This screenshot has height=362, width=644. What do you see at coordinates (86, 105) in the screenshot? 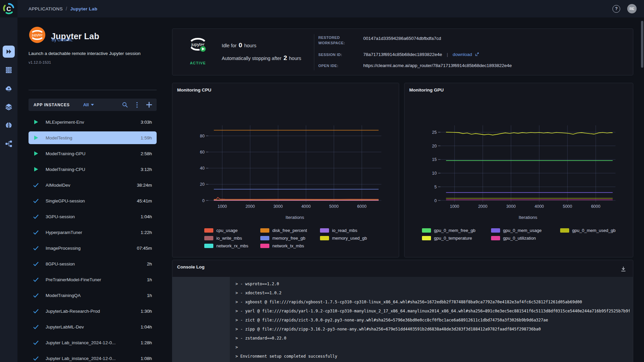
I see `filter-value: All` at bounding box center [86, 105].